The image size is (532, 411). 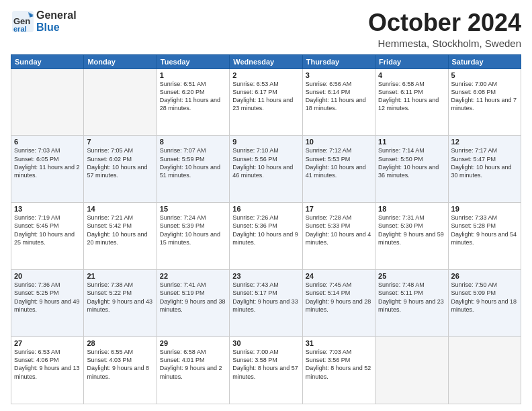 I want to click on calendar-cell: 17Sunrise: 7:28 AMSunset: 5:33 PMDayligh…, so click(x=339, y=236).